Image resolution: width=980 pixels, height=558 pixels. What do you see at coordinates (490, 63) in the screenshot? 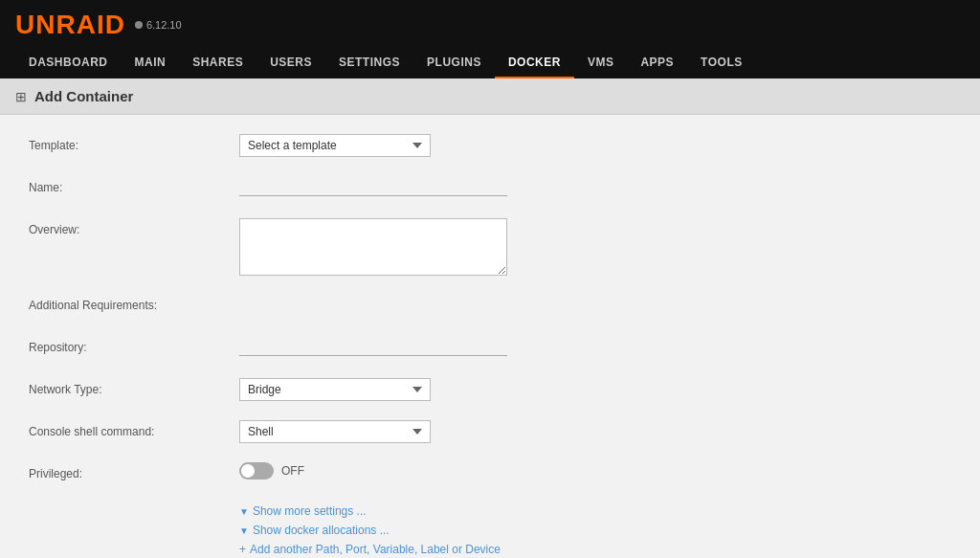
I see `main-nav: DASHBOARD MAIN SHARES USERS SETTINGS PLU…` at bounding box center [490, 63].